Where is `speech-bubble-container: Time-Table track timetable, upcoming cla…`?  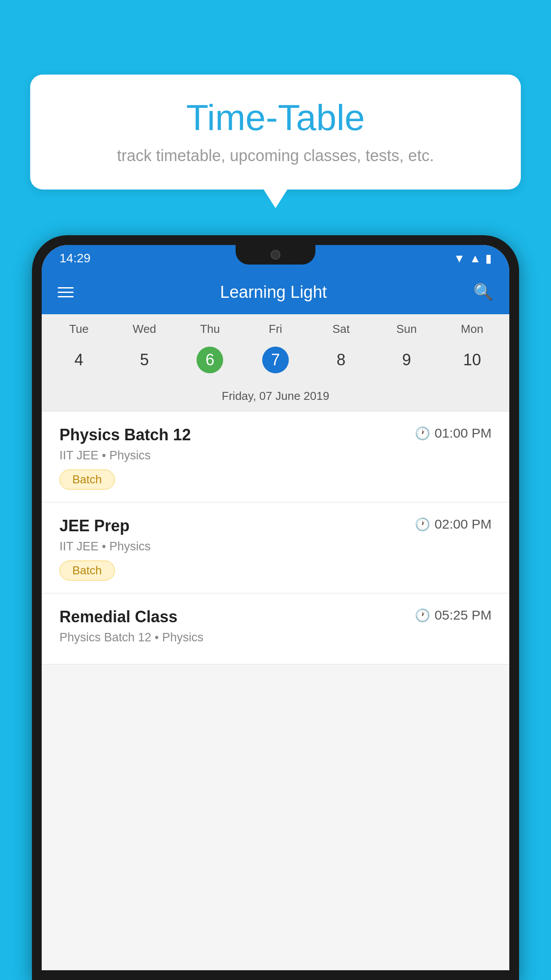 speech-bubble-container: Time-Table track timetable, upcoming cla… is located at coordinates (276, 132).